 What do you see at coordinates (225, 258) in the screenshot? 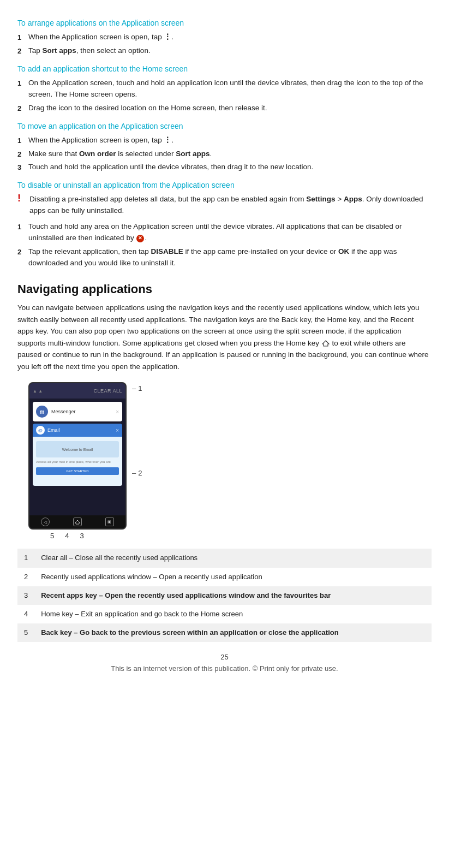
I see `disable-step-2: 2 Tap the relevant application, then tap…` at bounding box center [225, 258].